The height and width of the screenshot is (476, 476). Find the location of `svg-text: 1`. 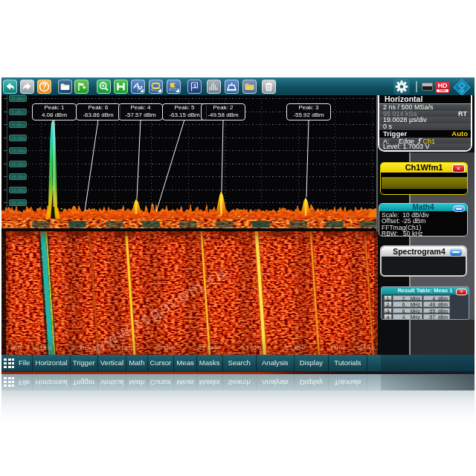

svg-text: 1 is located at coordinates (195, 86).